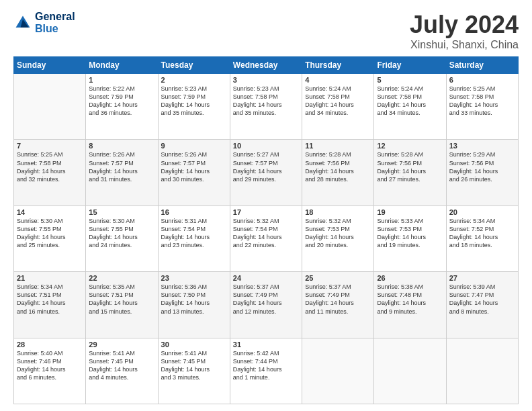 The width and height of the screenshot is (532, 411). I want to click on header-sunday: Sunday, so click(50, 66).